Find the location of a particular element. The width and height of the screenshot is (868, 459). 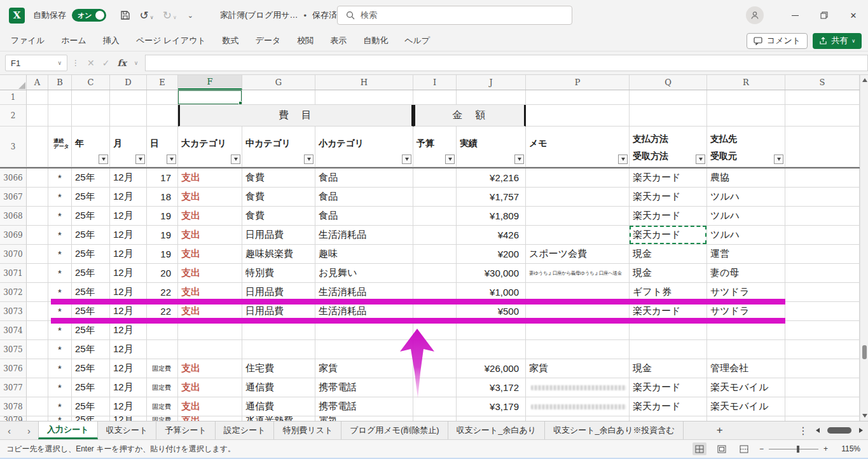

ribbon-tab-0: ファイル is located at coordinates (28, 41).